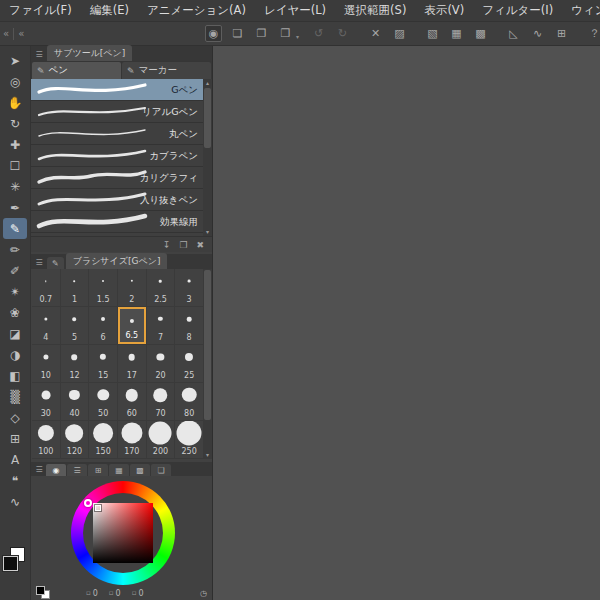  What do you see at coordinates (432, 34) in the screenshot?
I see `deselect-icon: ▧` at bounding box center [432, 34].